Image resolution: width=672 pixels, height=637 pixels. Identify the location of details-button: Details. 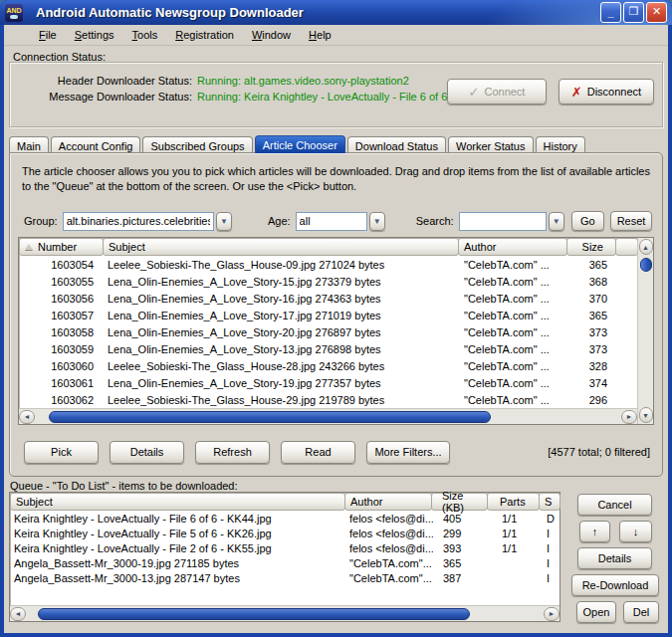
(147, 452).